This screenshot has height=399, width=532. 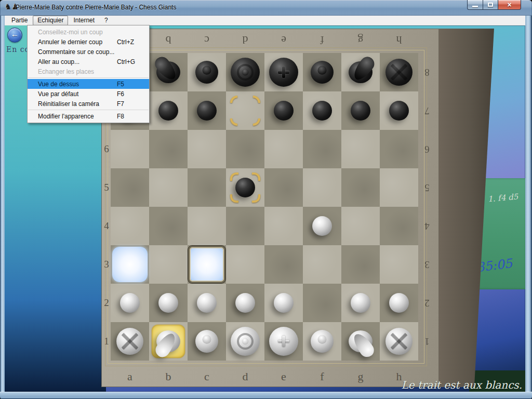 What do you see at coordinates (88, 104) in the screenshot?
I see `menu-item: Réinitialiser la caméraF7` at bounding box center [88, 104].